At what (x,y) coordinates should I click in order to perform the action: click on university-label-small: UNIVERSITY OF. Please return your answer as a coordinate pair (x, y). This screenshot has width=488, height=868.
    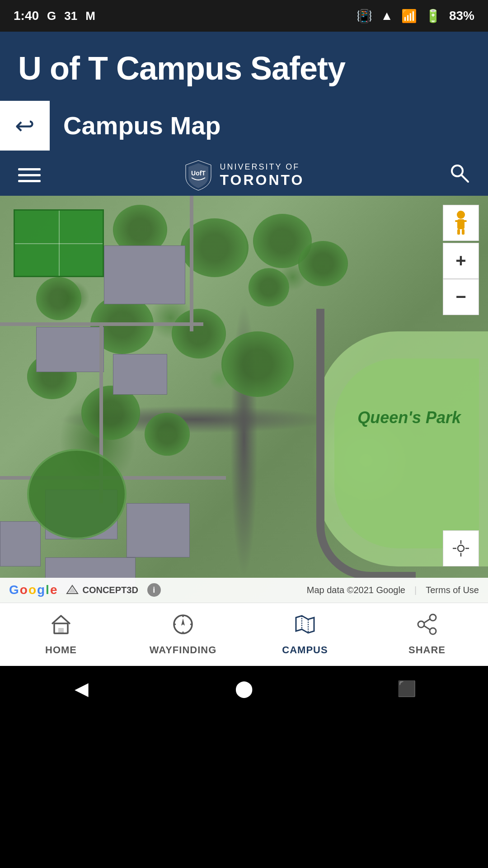
    Looking at the image, I should click on (260, 167).